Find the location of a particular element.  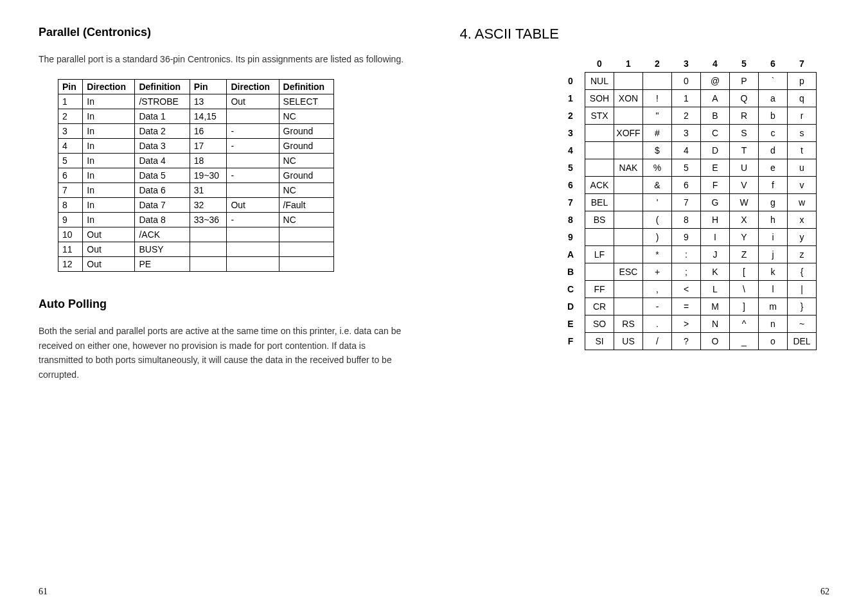

ascii-cell: 7 is located at coordinates (686, 203).